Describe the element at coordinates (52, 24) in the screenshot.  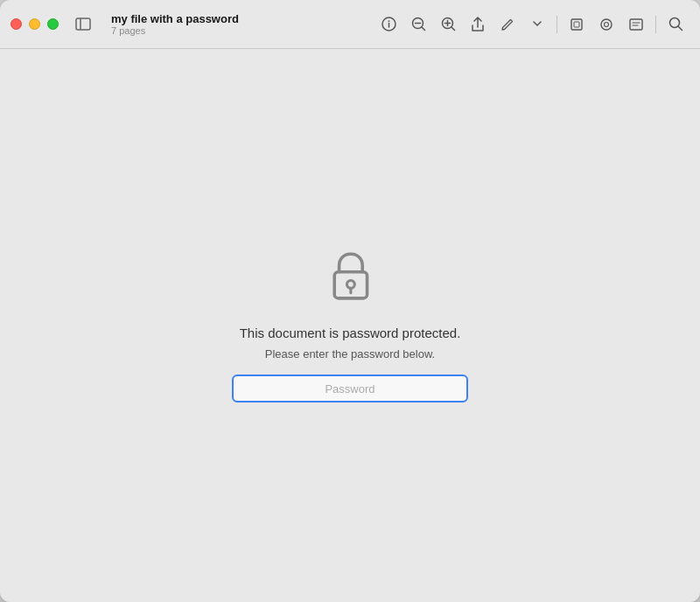
I see `maximize-button` at that location.